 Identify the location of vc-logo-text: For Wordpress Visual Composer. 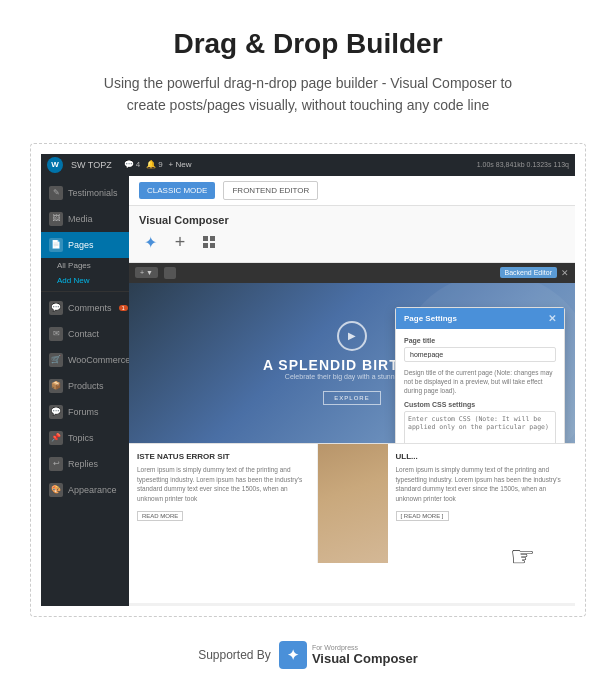
(365, 655).